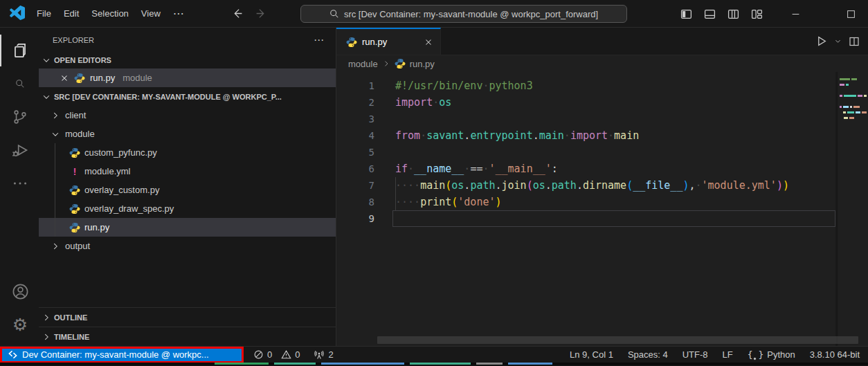  What do you see at coordinates (19, 51) in the screenshot?
I see `activity-explorer` at bounding box center [19, 51].